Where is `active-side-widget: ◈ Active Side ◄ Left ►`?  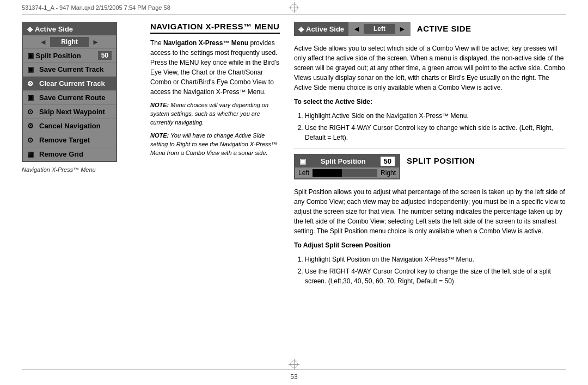
active-side-widget: ◈ Active Side ◄ Left ► is located at coordinates (352, 30).